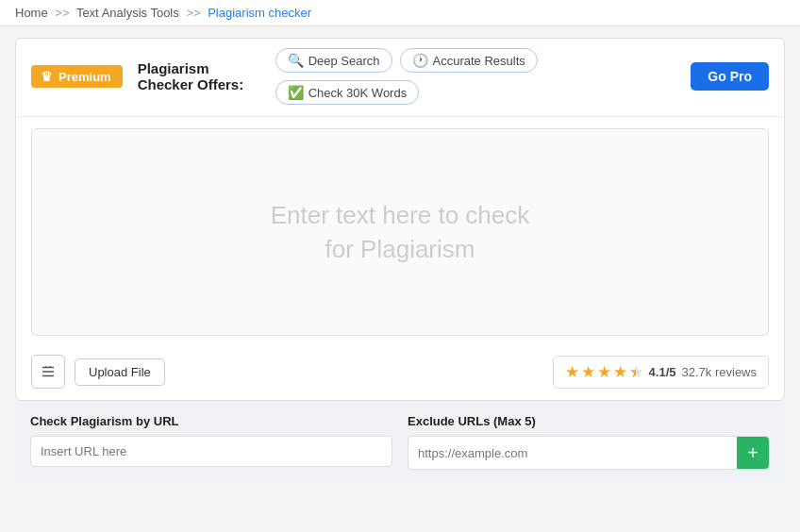 The width and height of the screenshot is (800, 532). What do you see at coordinates (62, 13) in the screenshot?
I see `breadcrumb-sep1: >>` at bounding box center [62, 13].